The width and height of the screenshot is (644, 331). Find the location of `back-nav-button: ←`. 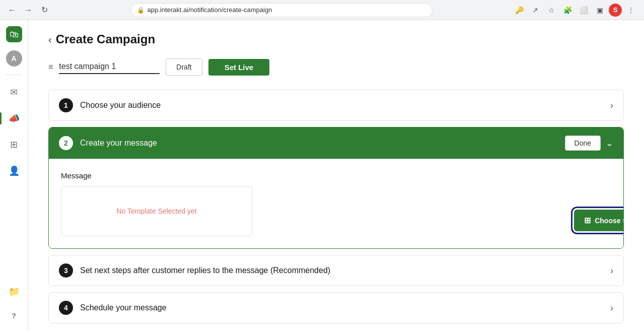

back-nav-button: ← is located at coordinates (12, 10).